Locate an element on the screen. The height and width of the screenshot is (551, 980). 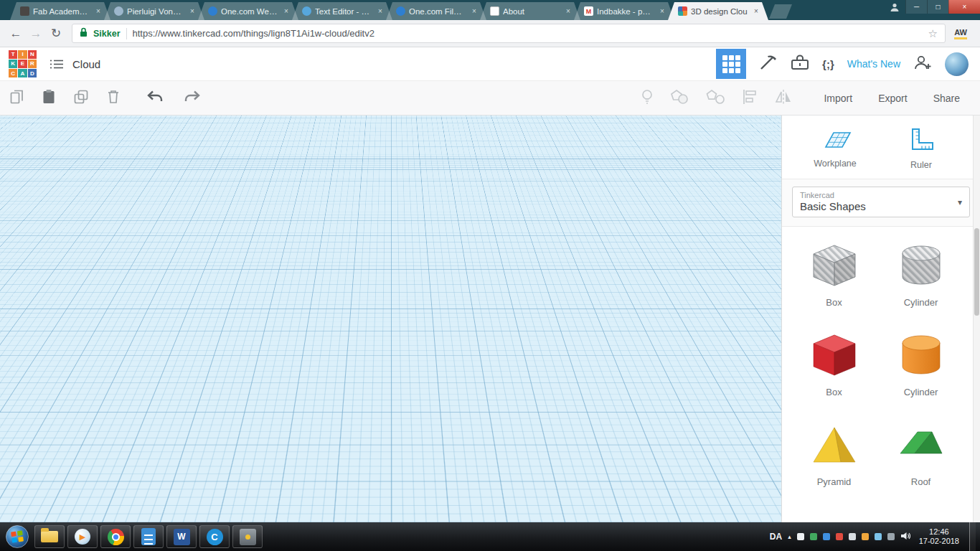
home-view-button: ⌂ is located at coordinates (16, 205).